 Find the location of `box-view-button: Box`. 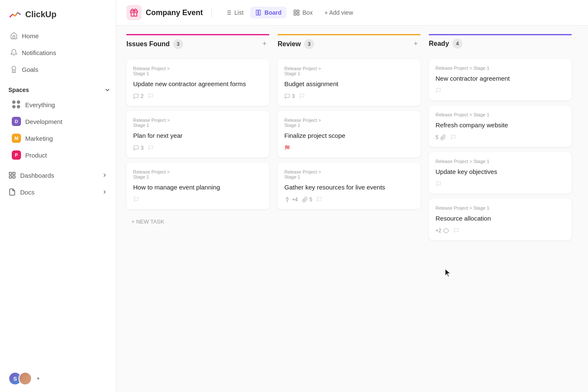

box-view-button: Box is located at coordinates (303, 13).